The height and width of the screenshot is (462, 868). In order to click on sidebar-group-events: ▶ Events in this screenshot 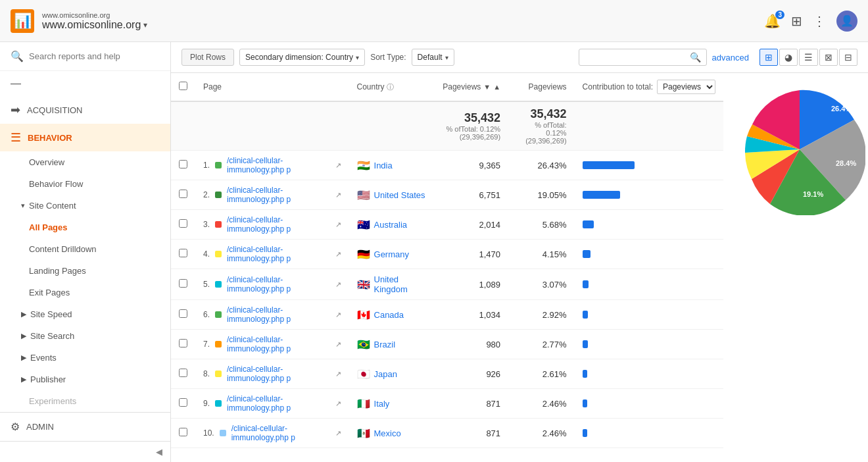, I will do `click(85, 358)`.